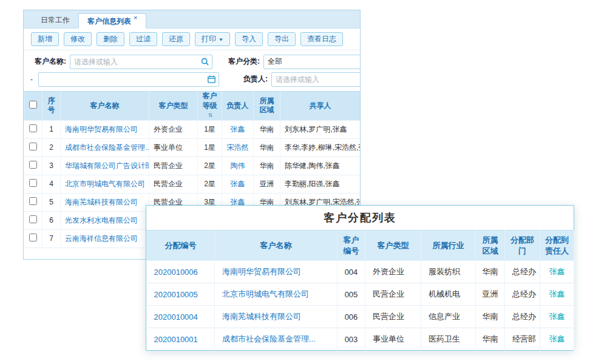 The width and height of the screenshot is (607, 364). Describe the element at coordinates (110, 39) in the screenshot. I see `delete-button: 删除` at that location.